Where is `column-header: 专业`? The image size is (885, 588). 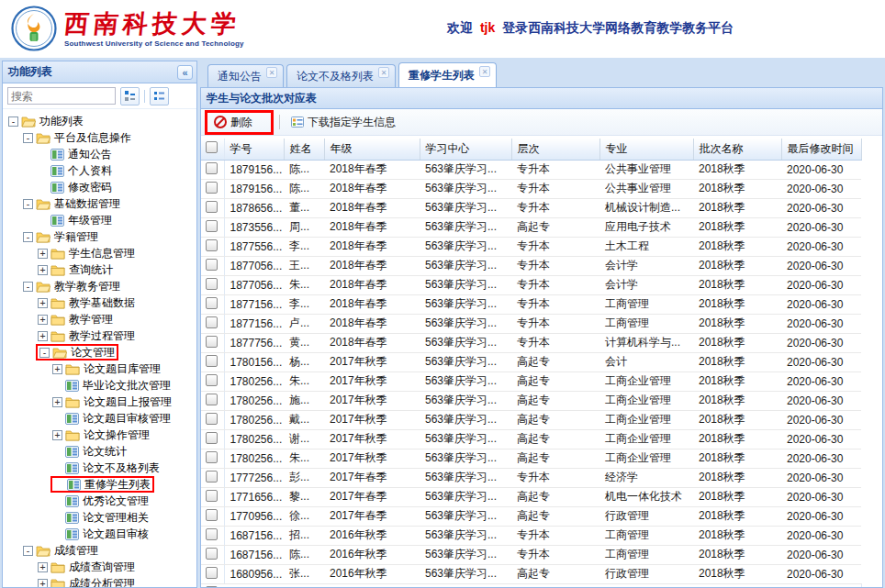
column-header: 专业 is located at coordinates (646, 149).